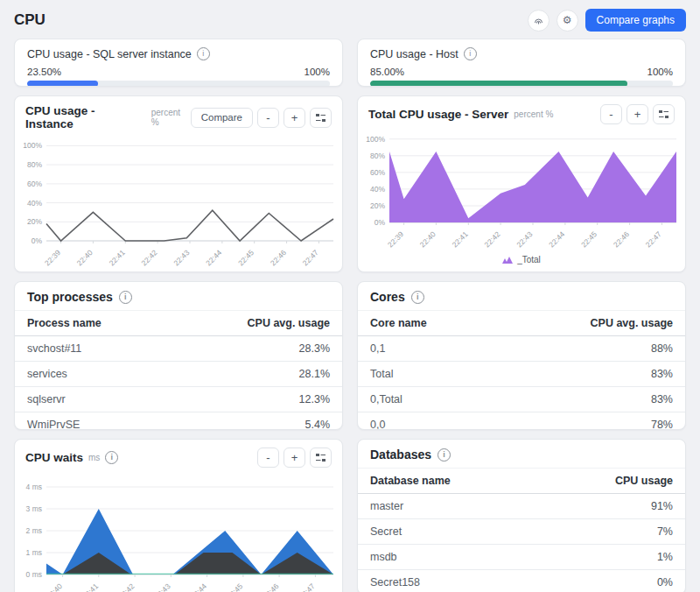  Describe the element at coordinates (32, 145) in the screenshot. I see `svg-text: 100%` at that location.